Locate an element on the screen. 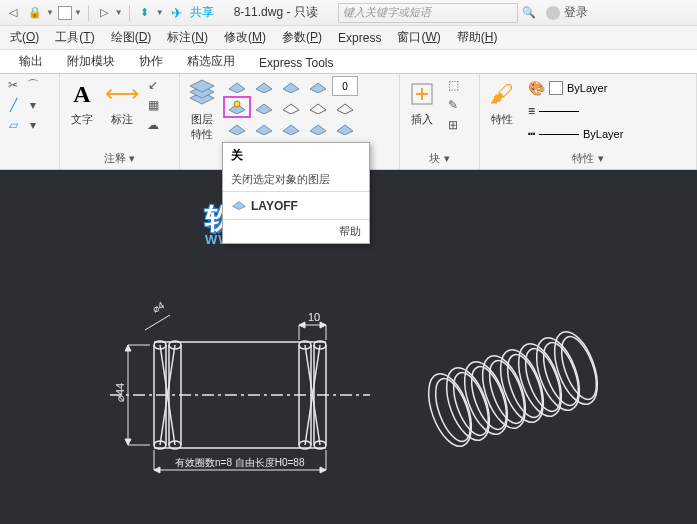 Image resolution: width=697 pixels, height=524 pixels. menu-modify: 修改(M) is located at coordinates (245, 38).